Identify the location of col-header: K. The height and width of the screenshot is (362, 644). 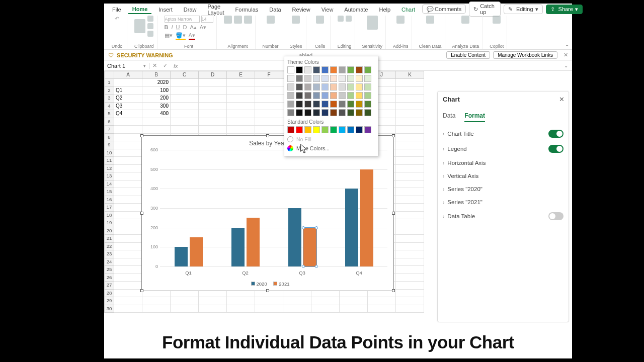
(410, 75).